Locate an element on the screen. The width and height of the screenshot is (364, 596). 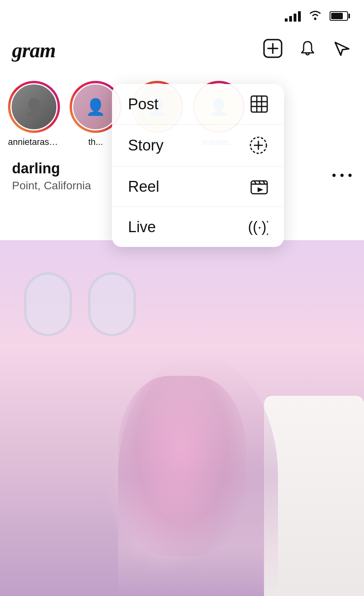
wifi-icon is located at coordinates (315, 16).